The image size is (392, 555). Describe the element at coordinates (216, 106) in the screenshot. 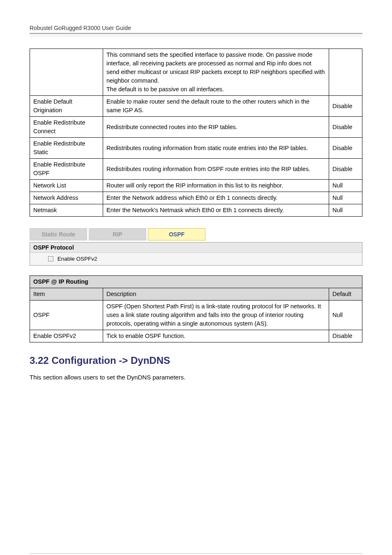

I see `cell-desc: Enable to make router send the default r…` at that location.